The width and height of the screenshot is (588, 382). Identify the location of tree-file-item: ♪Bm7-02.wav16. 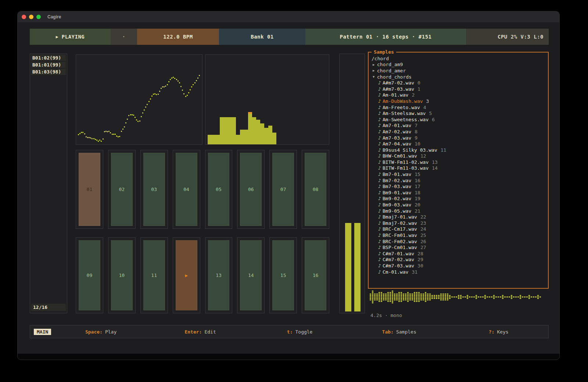
(459, 181).